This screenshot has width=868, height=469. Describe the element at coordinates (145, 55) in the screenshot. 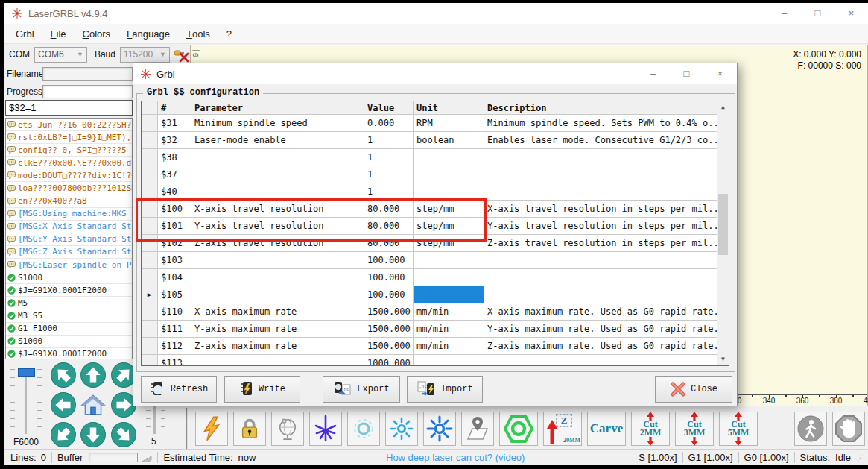

I see `baud-select: 115200 ▼` at that location.